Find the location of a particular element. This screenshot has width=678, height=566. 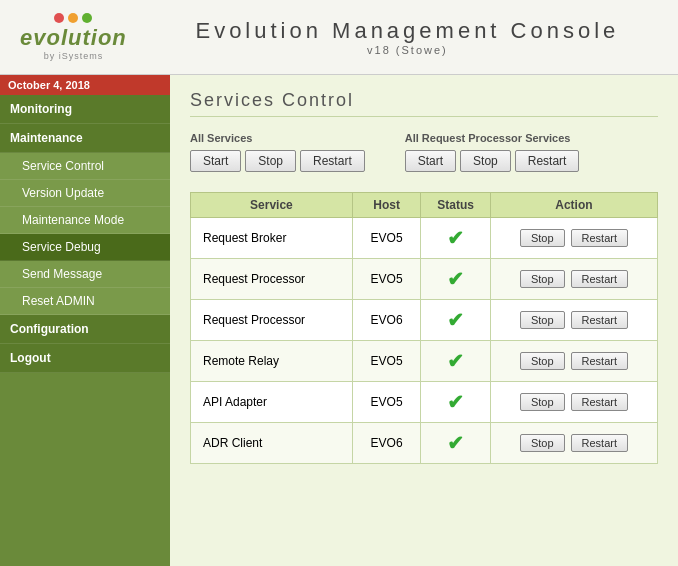

sidebar-item-reset-admin: Reset ADMIN is located at coordinates (85, 302).